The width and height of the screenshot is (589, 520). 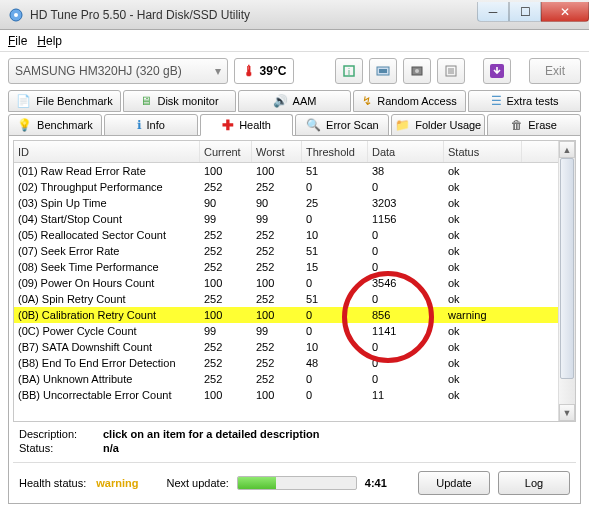 What do you see at coordinates (294, 440) in the screenshot?
I see `description-area: Description:click on an item for a detai…` at bounding box center [294, 440].